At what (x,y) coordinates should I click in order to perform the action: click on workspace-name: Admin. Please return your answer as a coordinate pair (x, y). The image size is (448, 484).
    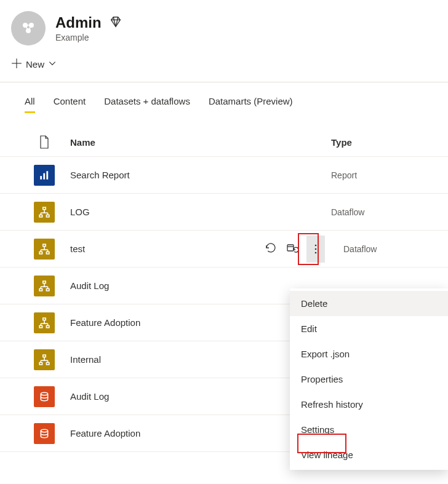
    Looking at the image, I should click on (79, 23).